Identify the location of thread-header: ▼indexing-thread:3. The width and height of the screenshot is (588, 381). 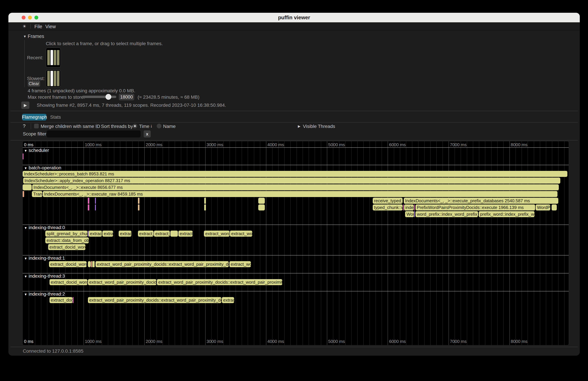
(44, 276).